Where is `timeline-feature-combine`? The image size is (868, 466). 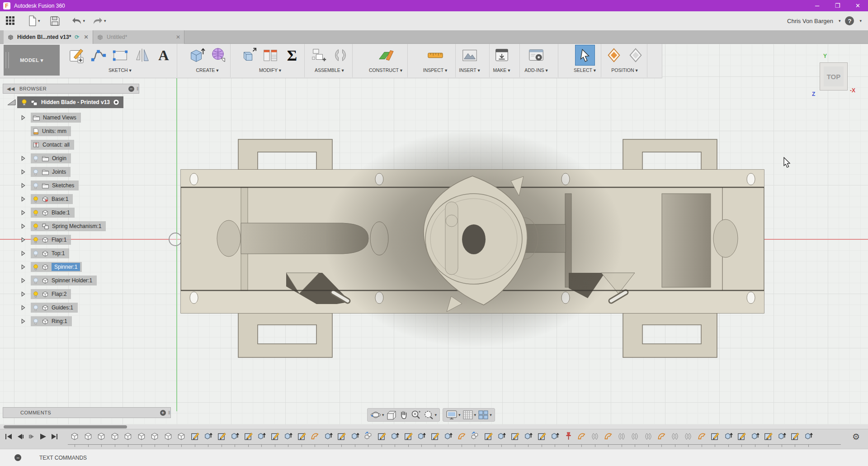 timeline-feature-combine is located at coordinates (475, 437).